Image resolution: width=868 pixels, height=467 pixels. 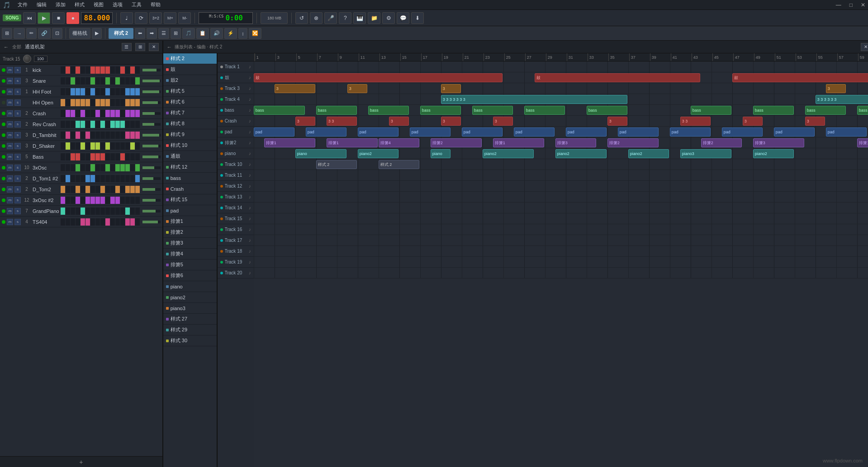 What do you see at coordinates (118, 5) in the screenshot?
I see `menu-item-options: 选项` at bounding box center [118, 5].